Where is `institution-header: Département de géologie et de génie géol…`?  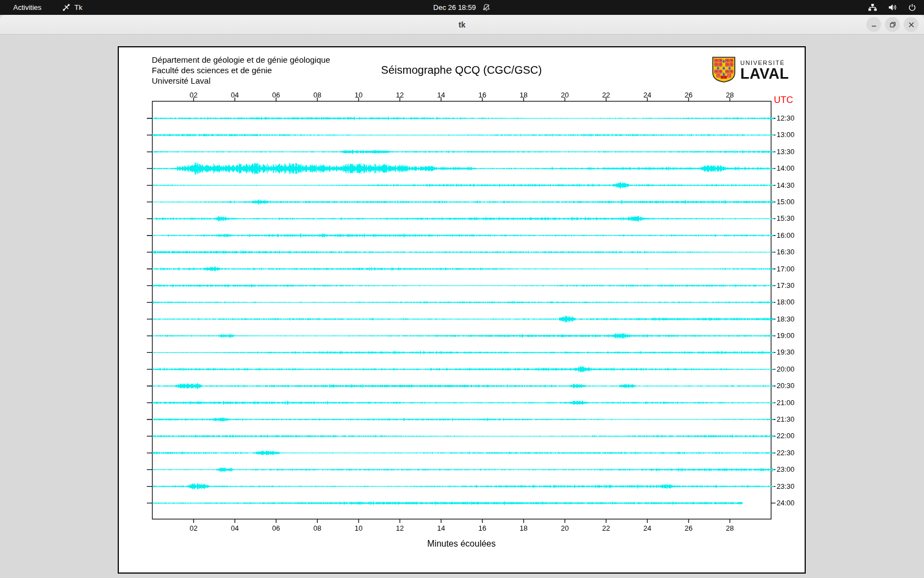
institution-header: Département de géologie et de génie géol… is located at coordinates (241, 70).